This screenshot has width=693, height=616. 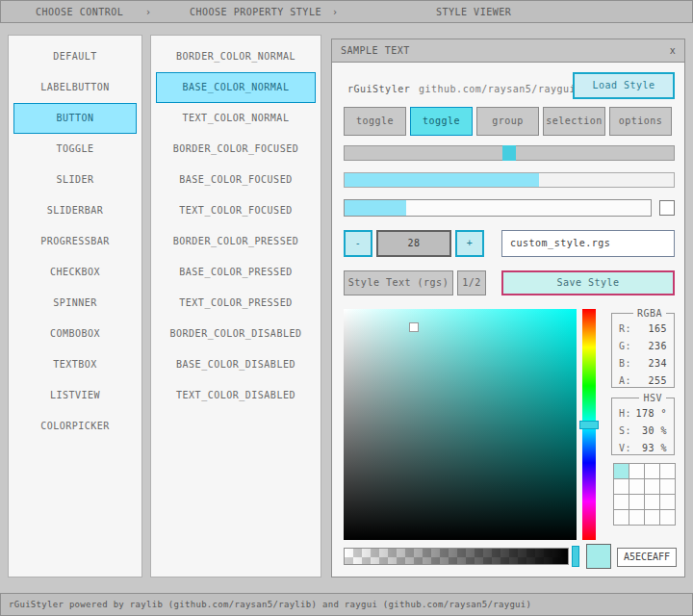 I want to click on property-item-border-color-pressed: BORDER_COLOR_PRESSED, so click(x=236, y=242).